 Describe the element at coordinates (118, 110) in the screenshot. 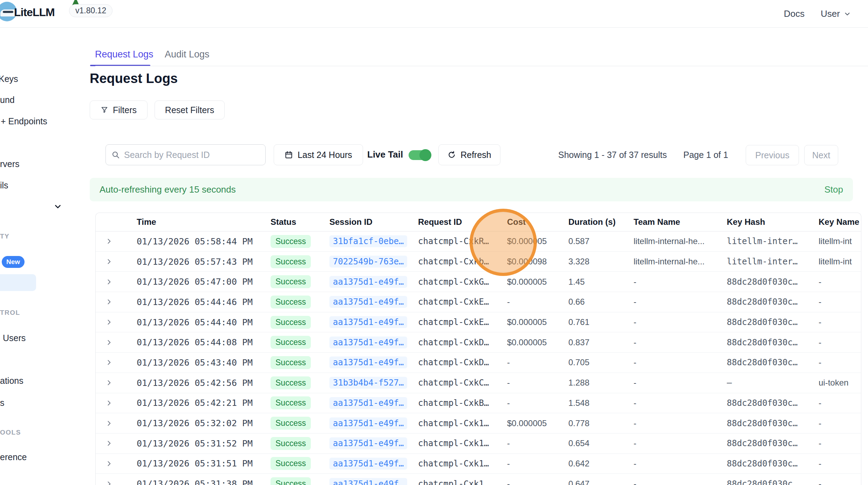

I see `filters-button: Filters` at that location.